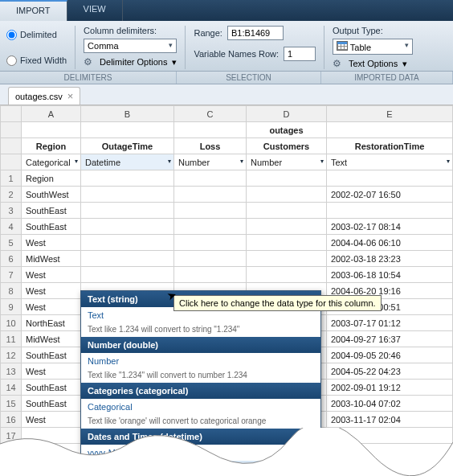 Image resolution: width=453 pixels, height=476 pixels. Describe the element at coordinates (255, 33) in the screenshot. I see `range-input` at that location.